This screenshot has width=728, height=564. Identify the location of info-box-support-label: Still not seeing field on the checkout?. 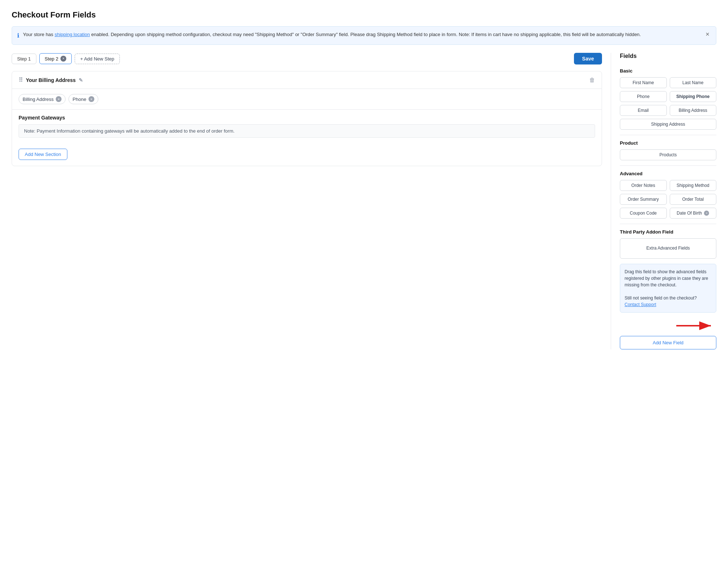
(661, 298).